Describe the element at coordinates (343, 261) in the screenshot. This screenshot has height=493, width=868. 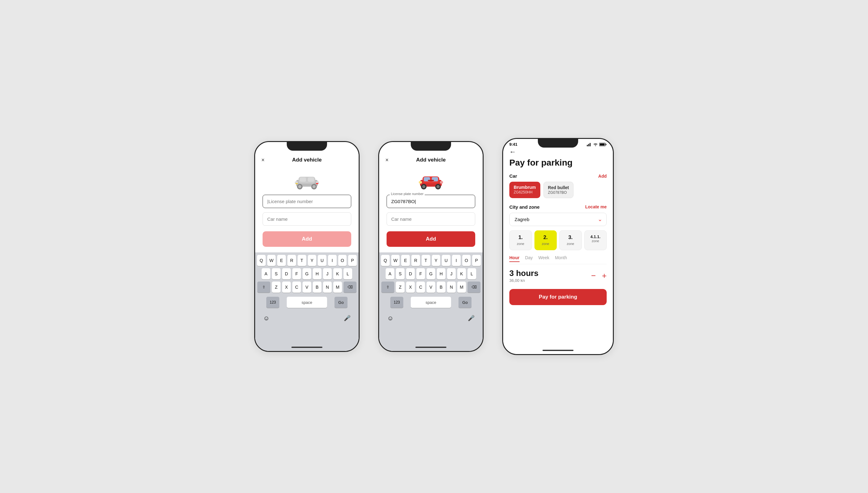
I see `key-o: O` at that location.